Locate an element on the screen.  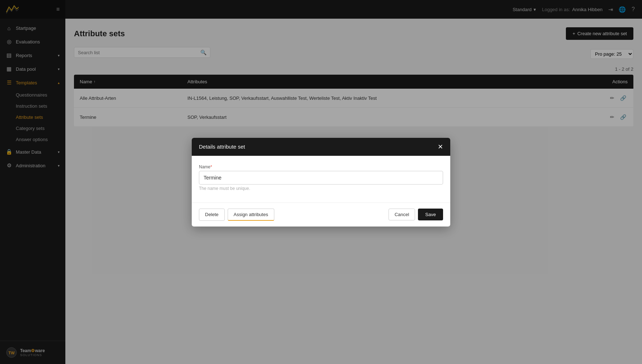
modal-body: Name* The name must be unique. is located at coordinates (321, 179).